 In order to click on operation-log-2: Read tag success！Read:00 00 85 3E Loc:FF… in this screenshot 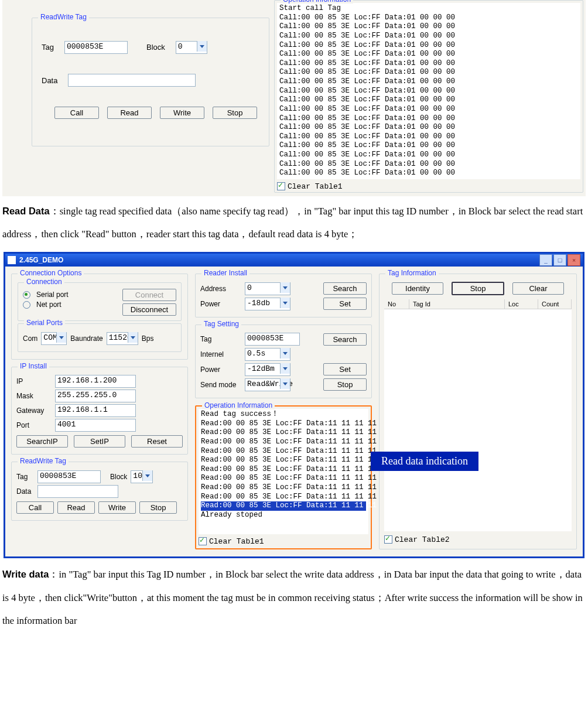, I will do `click(283, 472)`.